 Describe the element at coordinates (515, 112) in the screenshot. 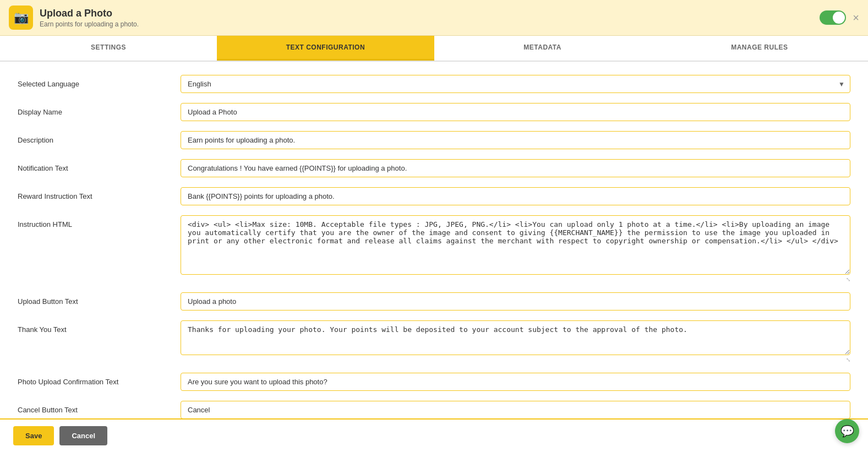

I see `display-name-input` at that location.